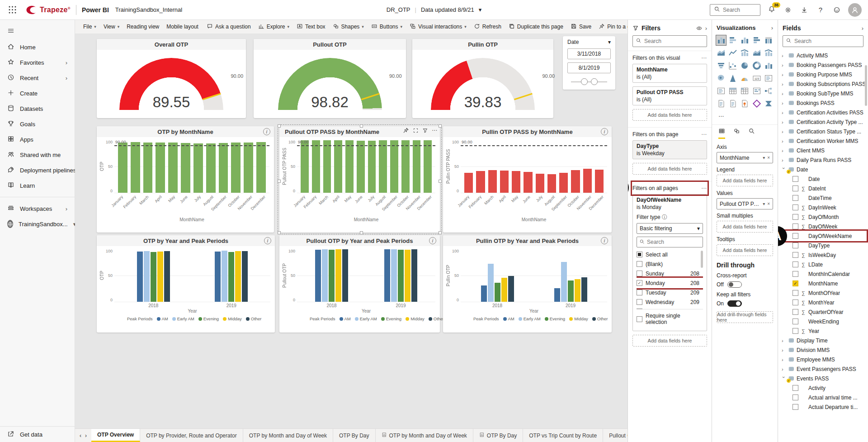 The image size is (868, 442). I want to click on sidebar-item-deployment-pipelines: Deployment pipelines, so click(37, 170).